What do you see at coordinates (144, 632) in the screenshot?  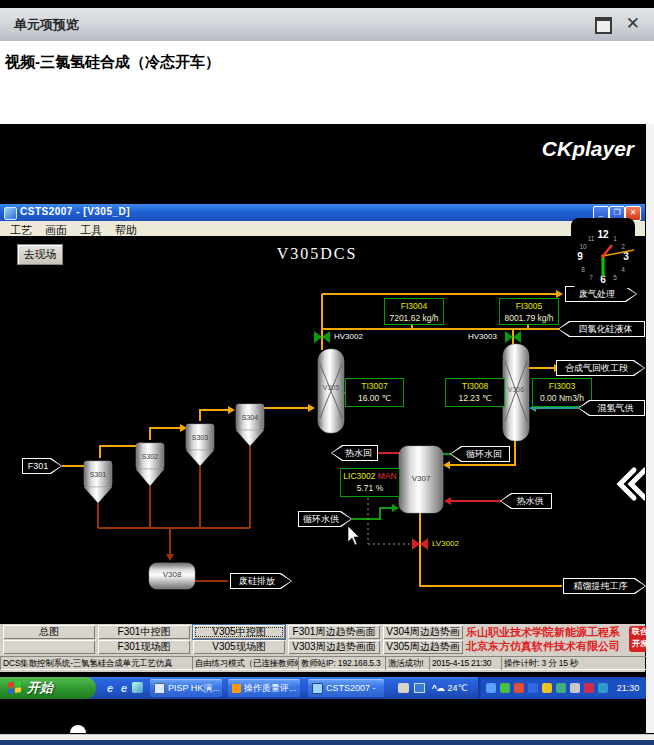 I see `nav-f301-control: F301中控图` at bounding box center [144, 632].